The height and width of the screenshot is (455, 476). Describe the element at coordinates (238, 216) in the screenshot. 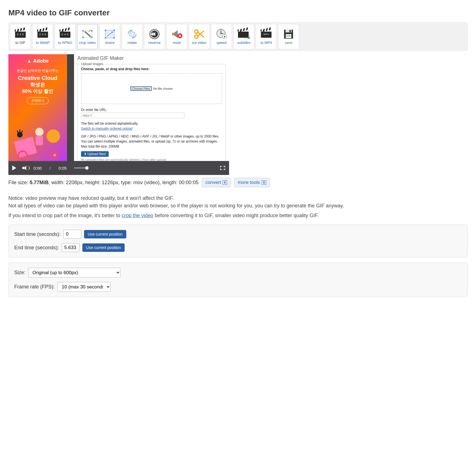

I see `crop-hint: If you intend to crop part of the image,…` at that location.